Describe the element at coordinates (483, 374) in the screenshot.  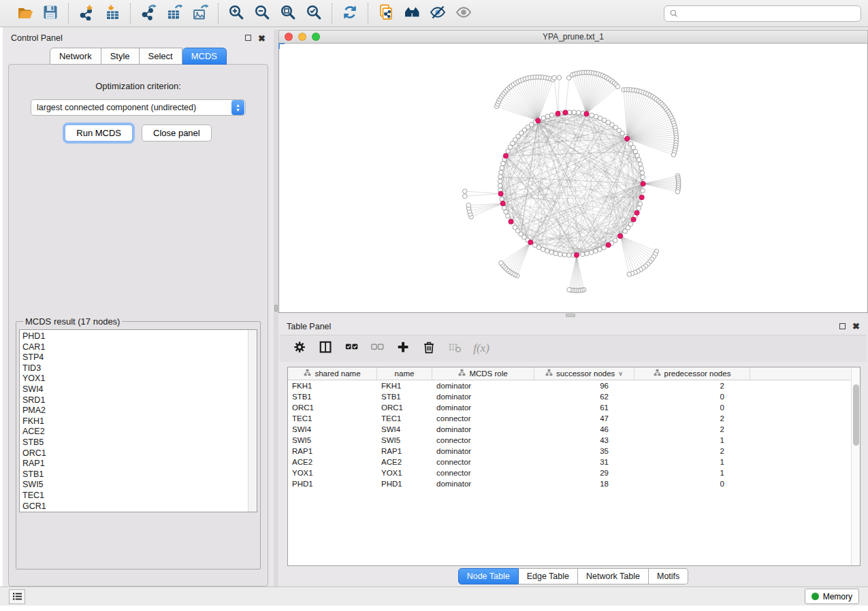
I see `column-header-MCDS-role: MCDS role` at that location.